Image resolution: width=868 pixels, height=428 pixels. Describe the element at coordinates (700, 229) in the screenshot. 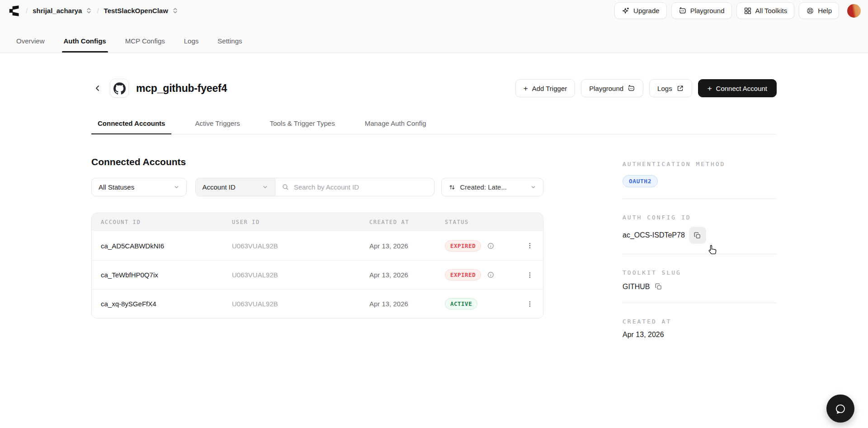

I see `auth-config-id-section: AUTH CONFIG ID ac_OCS-ISDTeP78` at that location.